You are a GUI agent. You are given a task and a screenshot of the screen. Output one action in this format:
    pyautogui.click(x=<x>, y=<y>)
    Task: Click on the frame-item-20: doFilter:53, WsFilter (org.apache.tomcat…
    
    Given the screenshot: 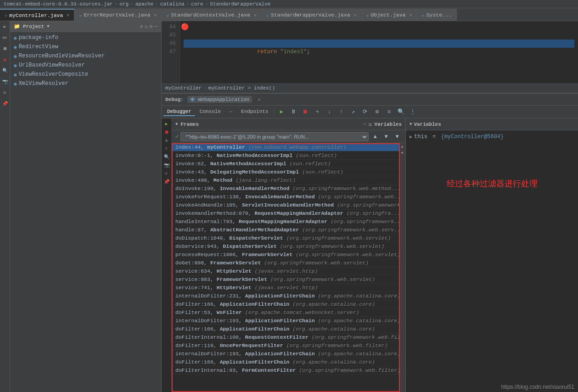 What is the action you would take?
    pyautogui.click(x=286, y=313)
    